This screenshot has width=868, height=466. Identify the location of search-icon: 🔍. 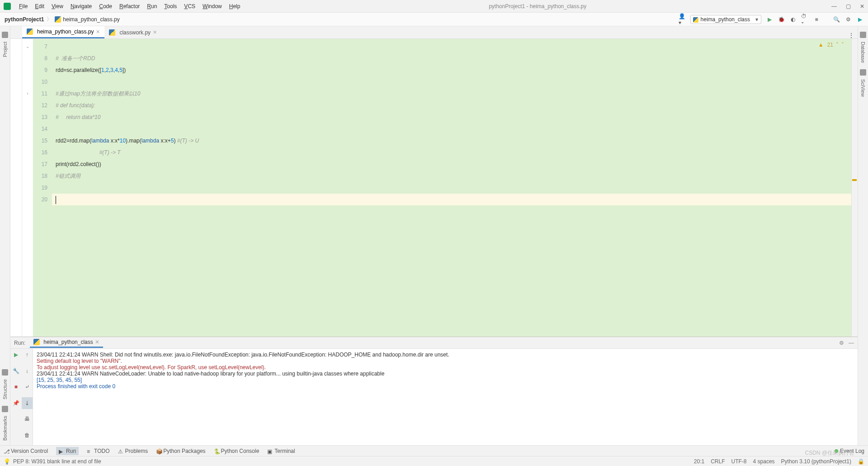
(836, 19).